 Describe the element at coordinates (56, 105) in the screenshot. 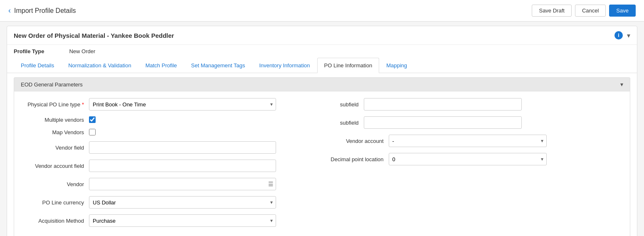

I see `physical-po-line-type-label: Physical PO Line type` at that location.